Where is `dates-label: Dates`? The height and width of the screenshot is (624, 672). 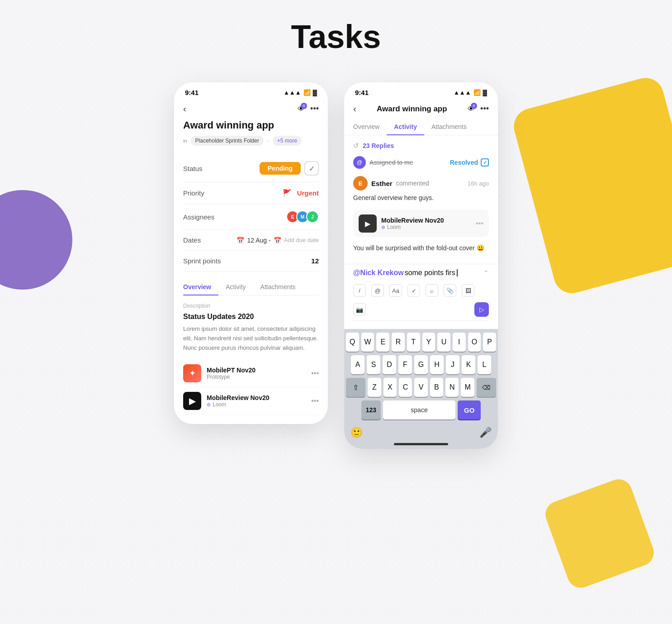
dates-label: Dates is located at coordinates (192, 240).